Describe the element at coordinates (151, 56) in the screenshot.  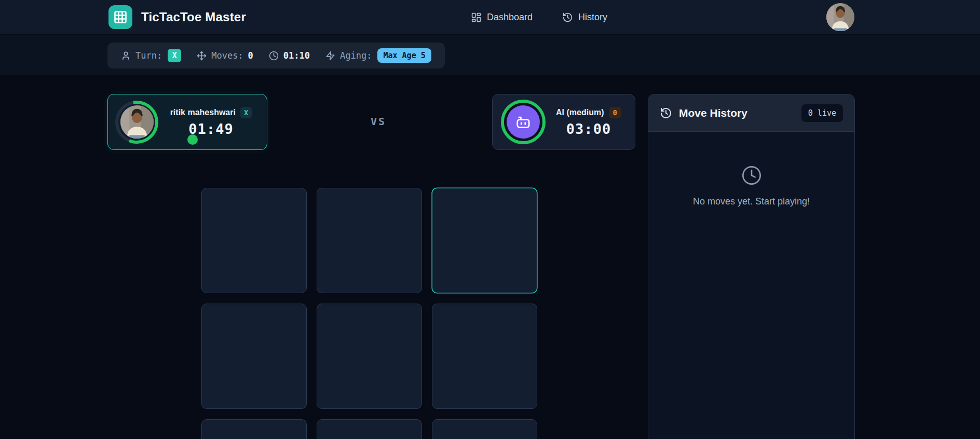
I see `turn-indicator: Turn: X` at that location.